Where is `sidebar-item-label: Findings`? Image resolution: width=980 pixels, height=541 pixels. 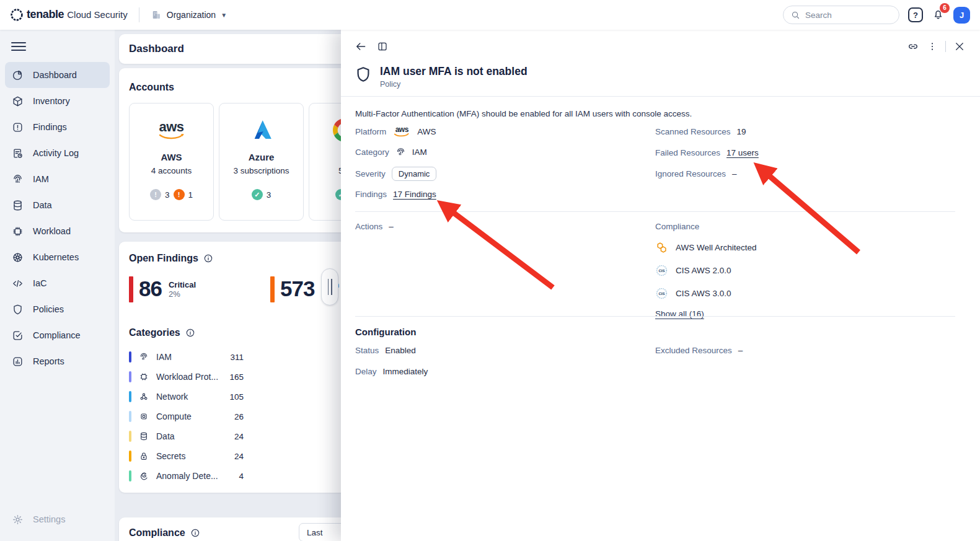
sidebar-item-label: Findings is located at coordinates (50, 127).